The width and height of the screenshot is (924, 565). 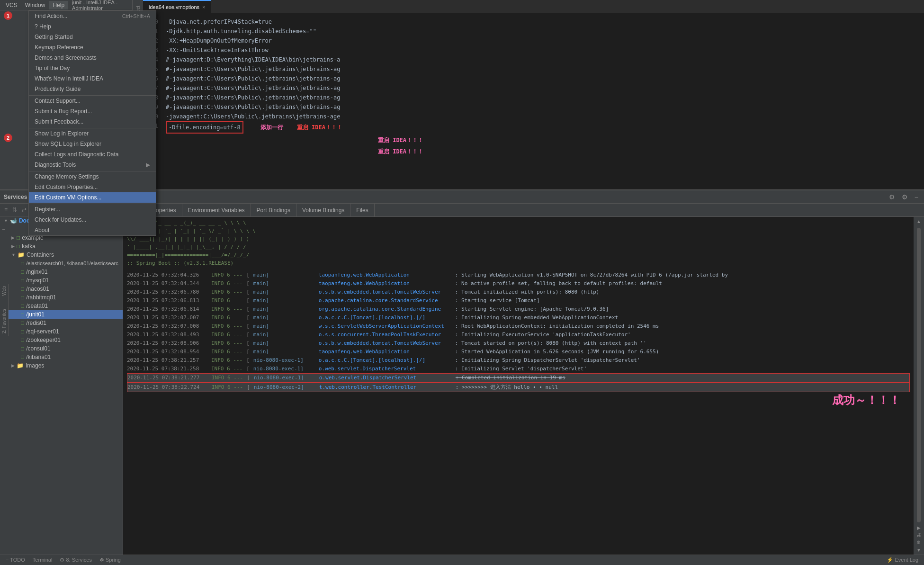 What do you see at coordinates (62, 297) in the screenshot?
I see `tree-rabbitmq: □ /rabbitmq01` at bounding box center [62, 297].